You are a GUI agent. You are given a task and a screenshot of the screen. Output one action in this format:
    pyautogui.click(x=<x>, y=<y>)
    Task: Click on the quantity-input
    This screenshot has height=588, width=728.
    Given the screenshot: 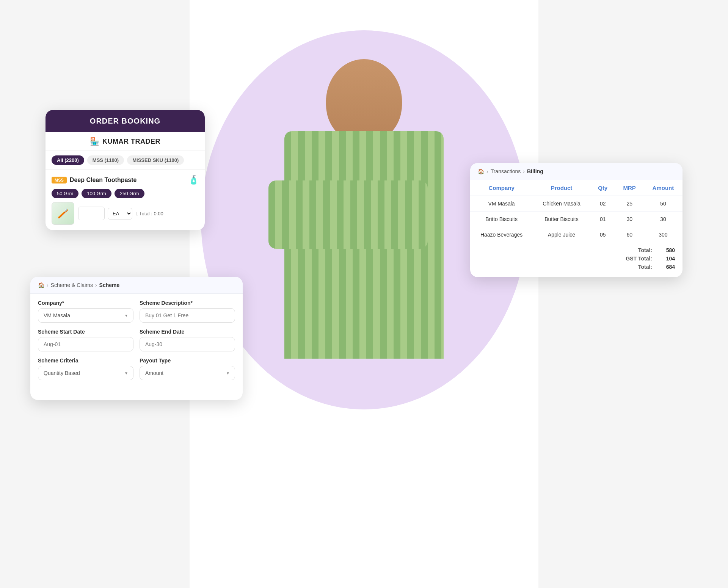 What is the action you would take?
    pyautogui.click(x=91, y=213)
    